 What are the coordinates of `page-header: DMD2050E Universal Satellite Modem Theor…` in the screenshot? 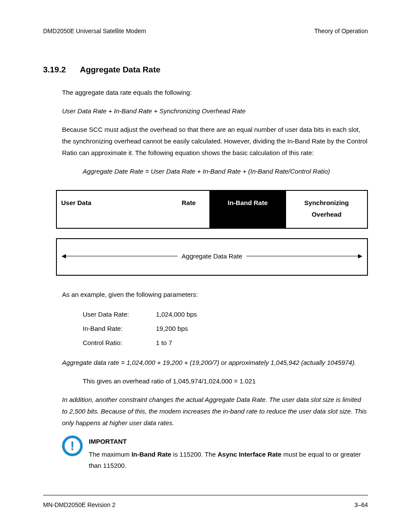 It's located at (206, 31).